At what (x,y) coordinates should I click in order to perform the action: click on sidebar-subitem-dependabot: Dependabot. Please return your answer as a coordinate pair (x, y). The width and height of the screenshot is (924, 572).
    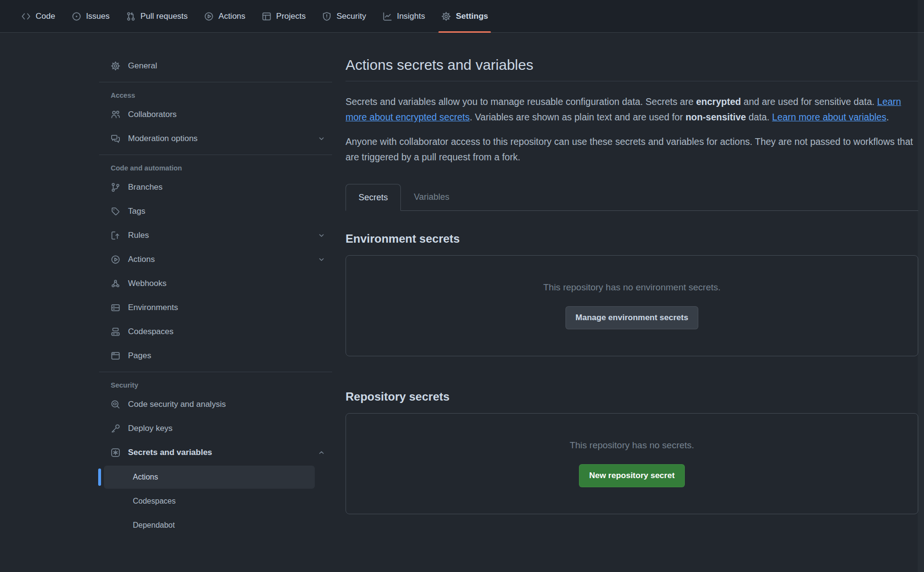
    Looking at the image, I should click on (209, 525).